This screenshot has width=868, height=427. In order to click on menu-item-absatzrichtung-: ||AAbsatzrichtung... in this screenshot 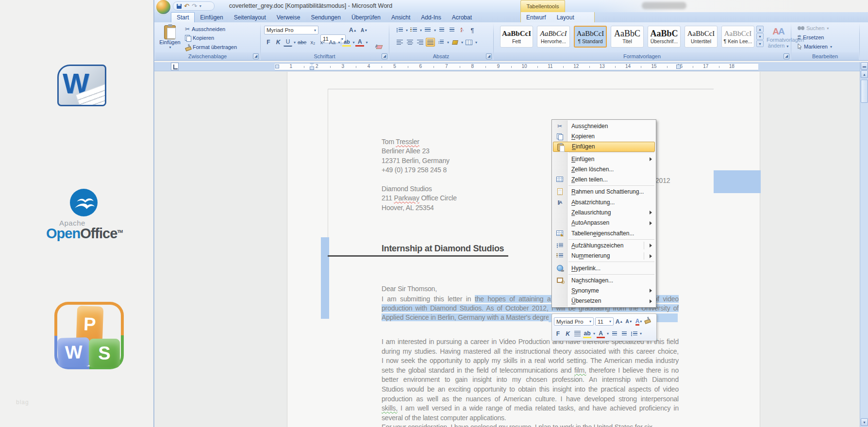, I will do `click(604, 202)`.